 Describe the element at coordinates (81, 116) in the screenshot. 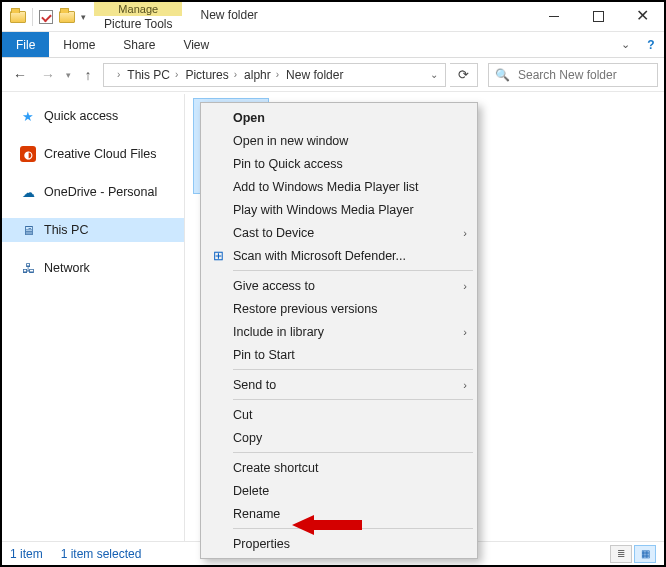

I see `sidebar-item-label: Quick access` at that location.